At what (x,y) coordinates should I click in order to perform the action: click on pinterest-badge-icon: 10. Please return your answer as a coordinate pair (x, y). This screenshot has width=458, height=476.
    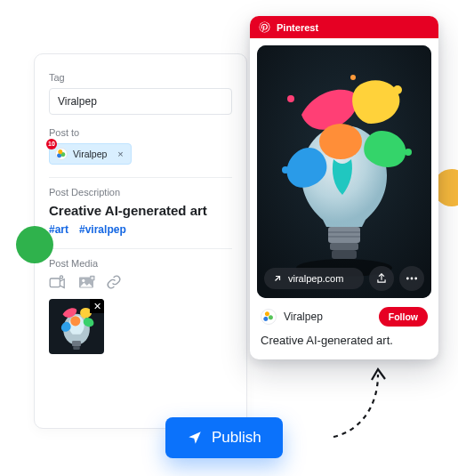
    Looking at the image, I should click on (52, 144).